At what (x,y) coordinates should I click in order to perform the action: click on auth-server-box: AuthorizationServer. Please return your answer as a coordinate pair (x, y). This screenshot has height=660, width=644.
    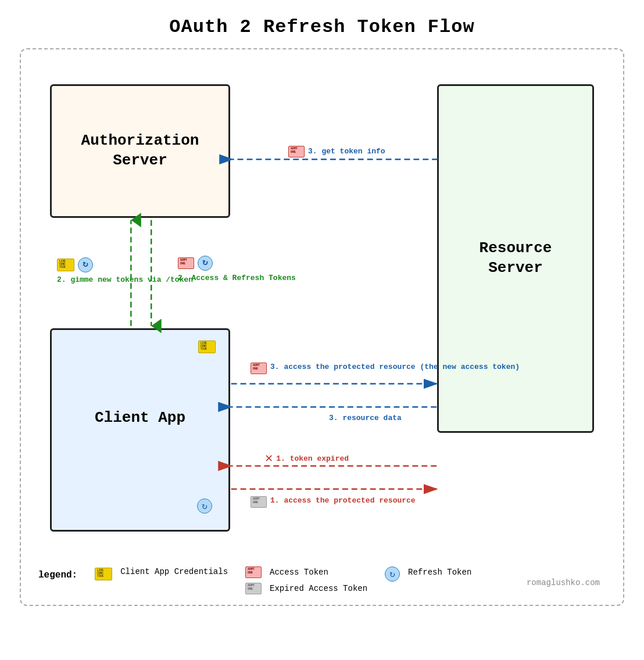
    Looking at the image, I should click on (140, 151).